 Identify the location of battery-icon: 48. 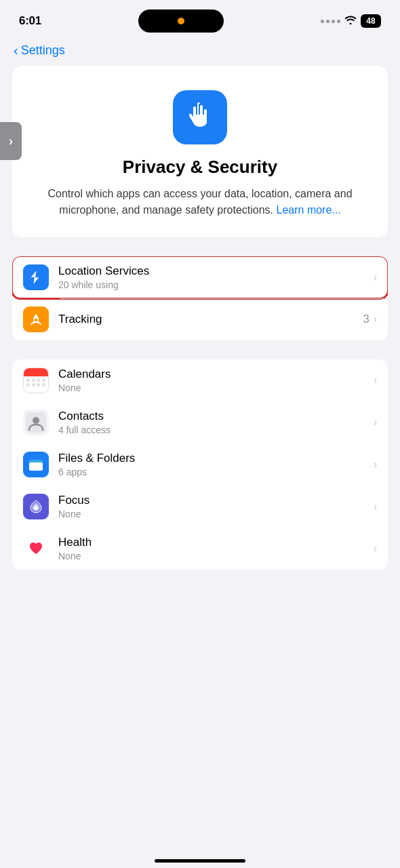
(371, 21).